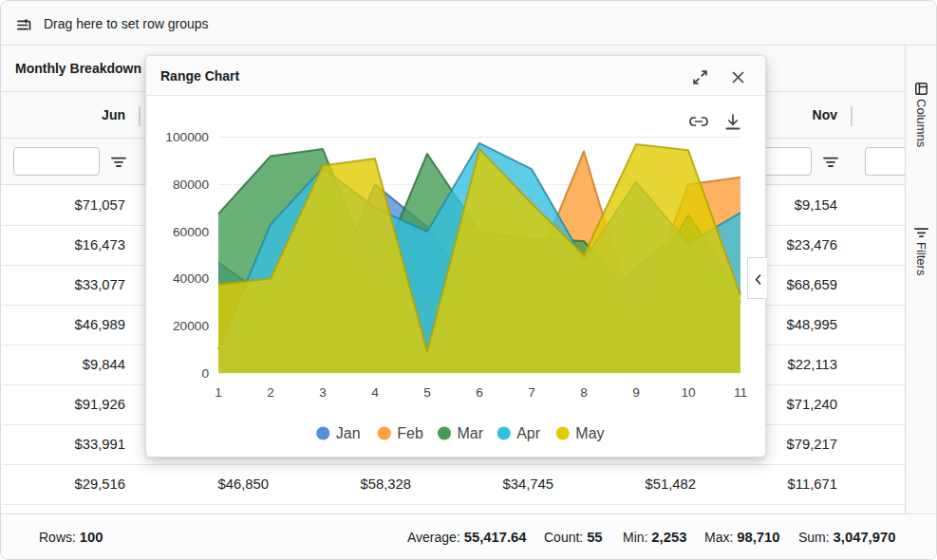  I want to click on svg-text: 8, so click(584, 393).